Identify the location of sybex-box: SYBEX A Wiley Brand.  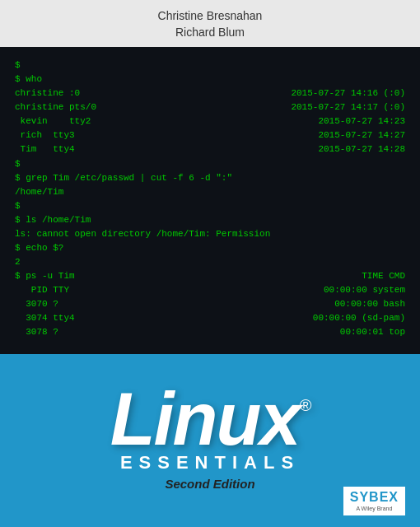
(374, 501).